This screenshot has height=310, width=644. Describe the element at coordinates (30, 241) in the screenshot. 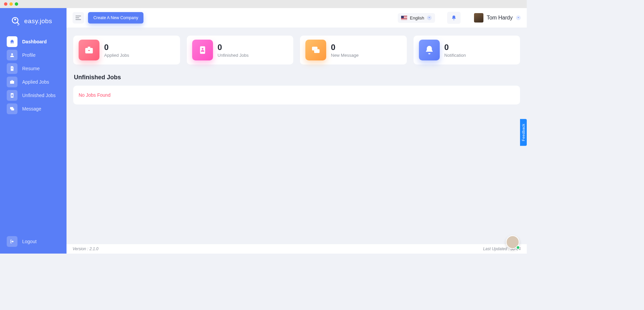

I see `sidebar-item-label: Logout` at that location.